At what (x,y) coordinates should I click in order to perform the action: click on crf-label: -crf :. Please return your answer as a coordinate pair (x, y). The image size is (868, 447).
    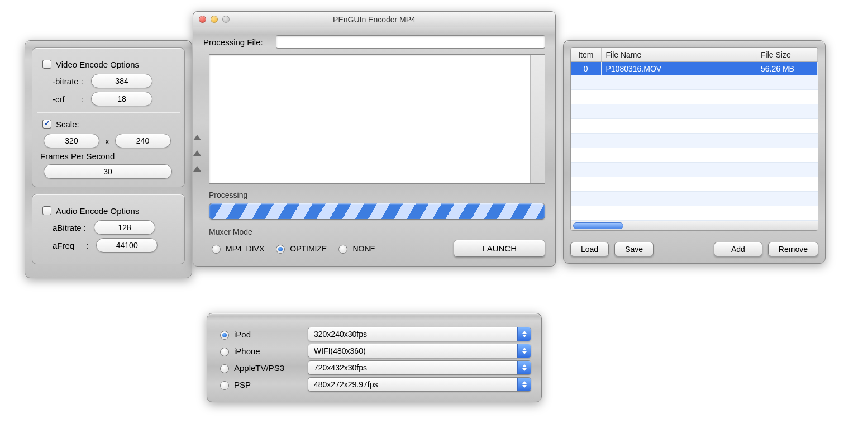
    Looking at the image, I should click on (68, 99).